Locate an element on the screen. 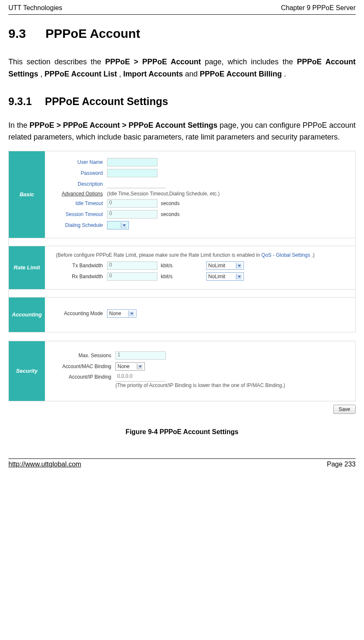  rate-limit-section: Rate Limit (Before configure PPPoE Rate … is located at coordinates (182, 268).